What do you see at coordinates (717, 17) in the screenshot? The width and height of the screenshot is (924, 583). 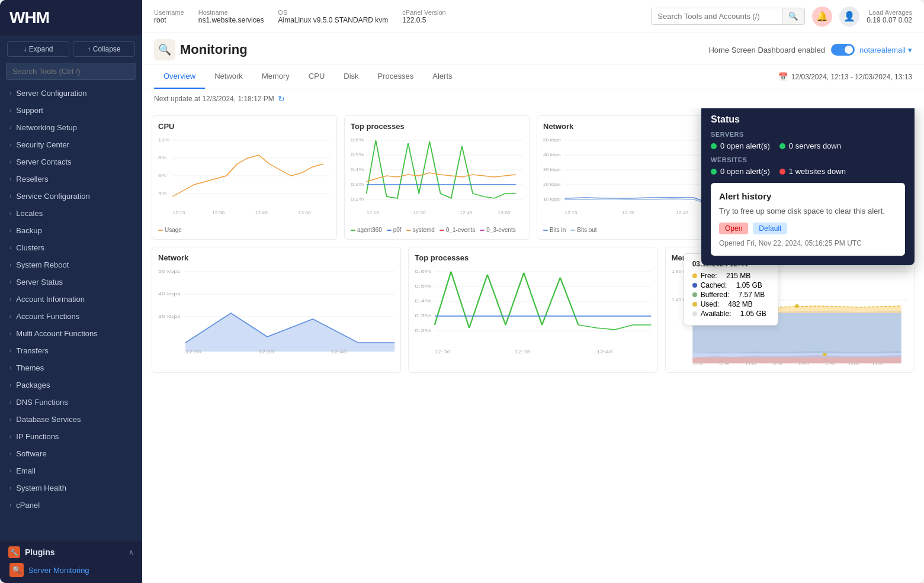 I see `global-search-input` at bounding box center [717, 17].